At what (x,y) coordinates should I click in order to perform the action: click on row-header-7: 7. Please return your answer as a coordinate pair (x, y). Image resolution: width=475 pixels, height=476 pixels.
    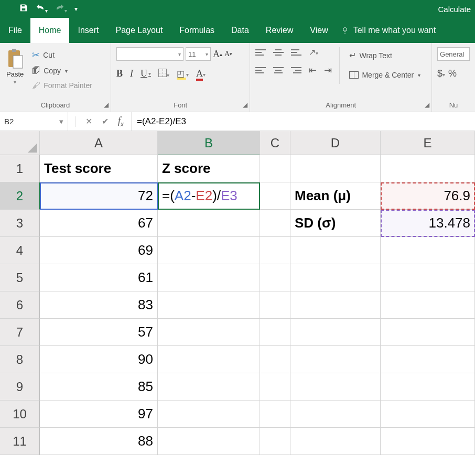
    Looking at the image, I should click on (20, 332).